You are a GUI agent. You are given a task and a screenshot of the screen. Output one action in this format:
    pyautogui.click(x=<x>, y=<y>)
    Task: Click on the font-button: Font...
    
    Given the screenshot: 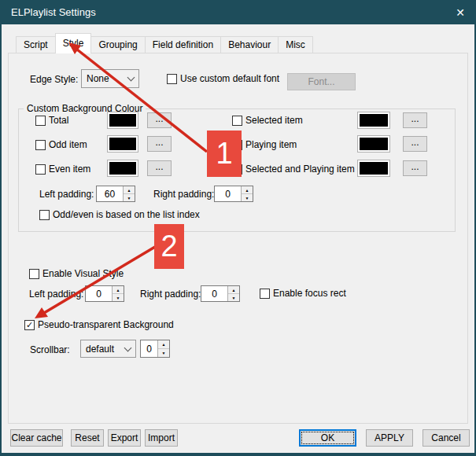 What is the action you would take?
    pyautogui.click(x=321, y=82)
    